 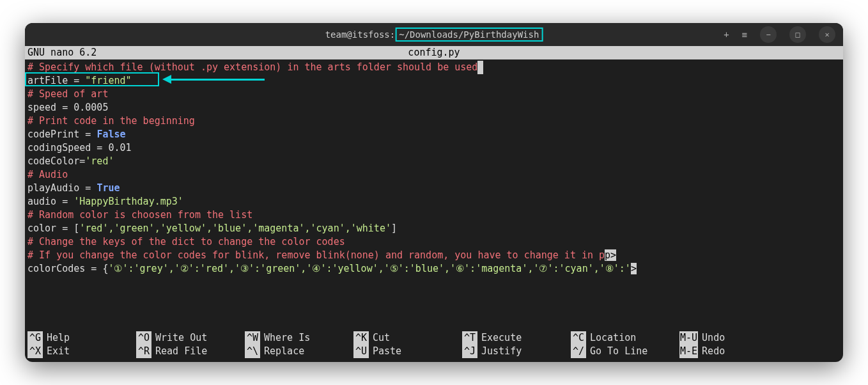 I want to click on code-comment: # Random color is choosen from the list, so click(x=140, y=215).